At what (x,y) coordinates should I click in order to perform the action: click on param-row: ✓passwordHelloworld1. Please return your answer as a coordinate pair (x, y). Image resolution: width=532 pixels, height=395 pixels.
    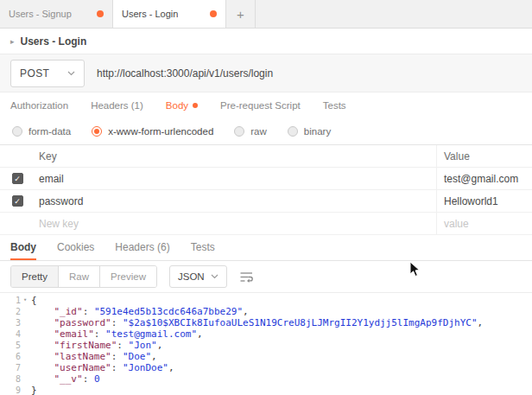
    Looking at the image, I should click on (266, 201).